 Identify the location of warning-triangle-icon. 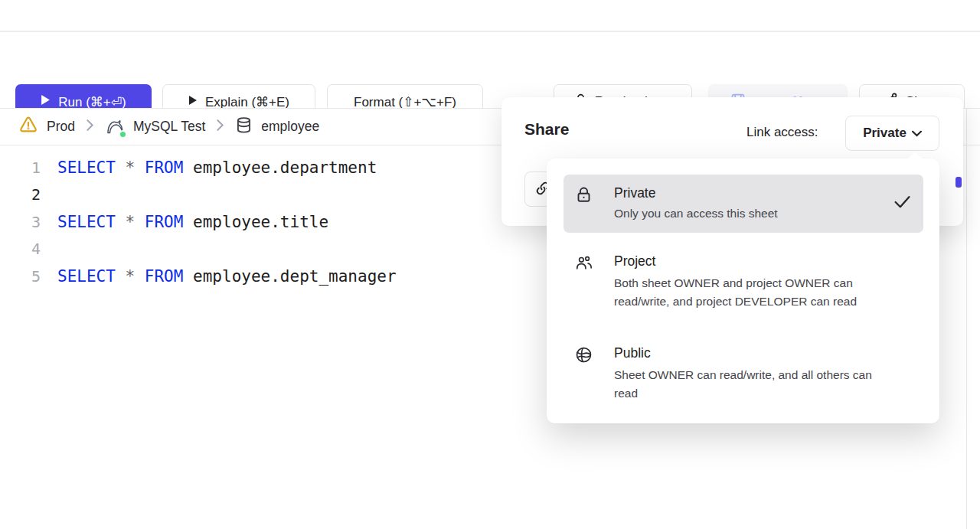
(28, 127).